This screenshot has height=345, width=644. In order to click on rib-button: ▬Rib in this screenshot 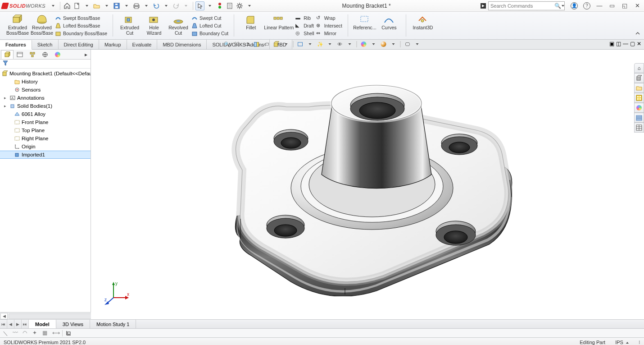, I will do `click(304, 18)`.